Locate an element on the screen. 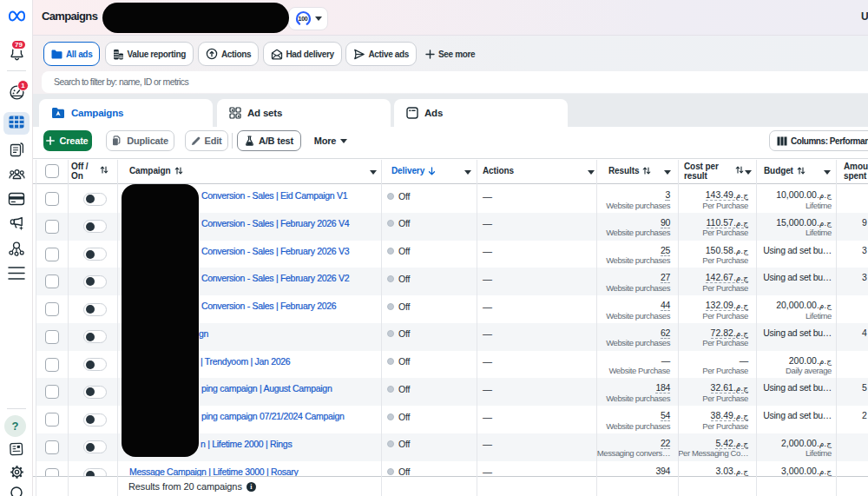  col-header-cost: Cost perresult is located at coordinates (701, 171).